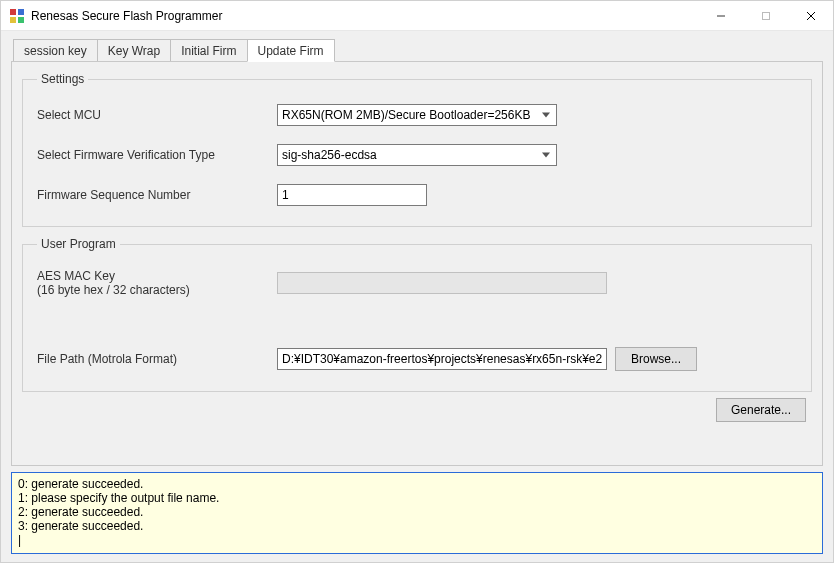  I want to click on minimize-button, so click(720, 16).